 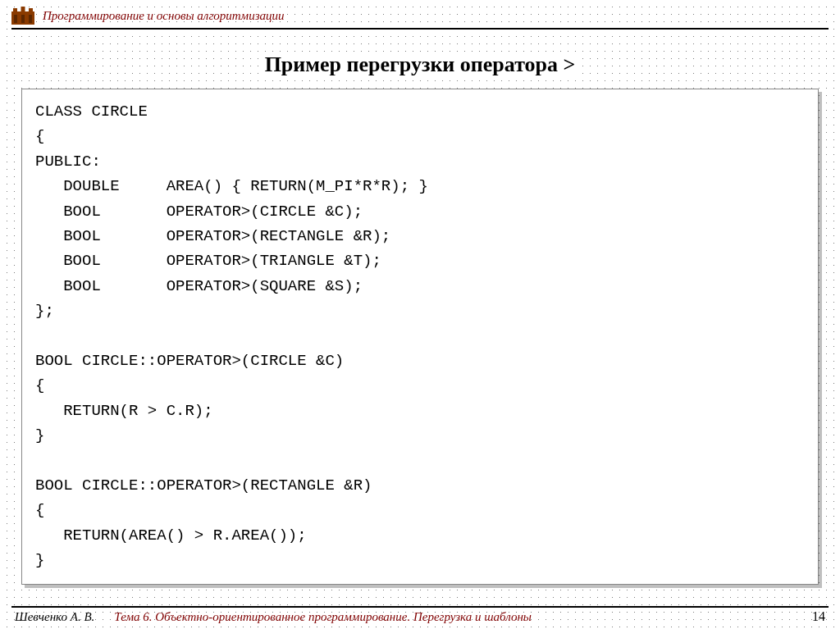 What do you see at coordinates (420, 65) in the screenshot?
I see `title-block: Пример перегрузки оператора >` at bounding box center [420, 65].